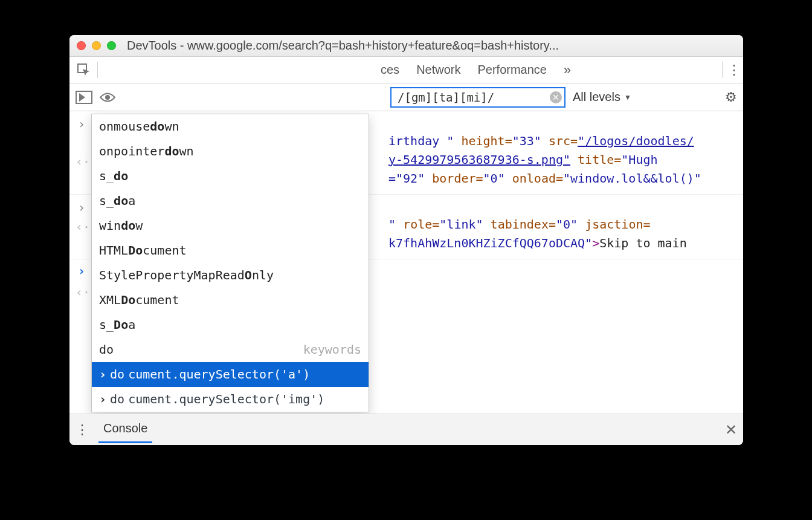 This screenshot has height=520, width=812. Describe the element at coordinates (230, 276) in the screenshot. I see `autocomplete-item: StylePropertyMapReadOnly` at that location.